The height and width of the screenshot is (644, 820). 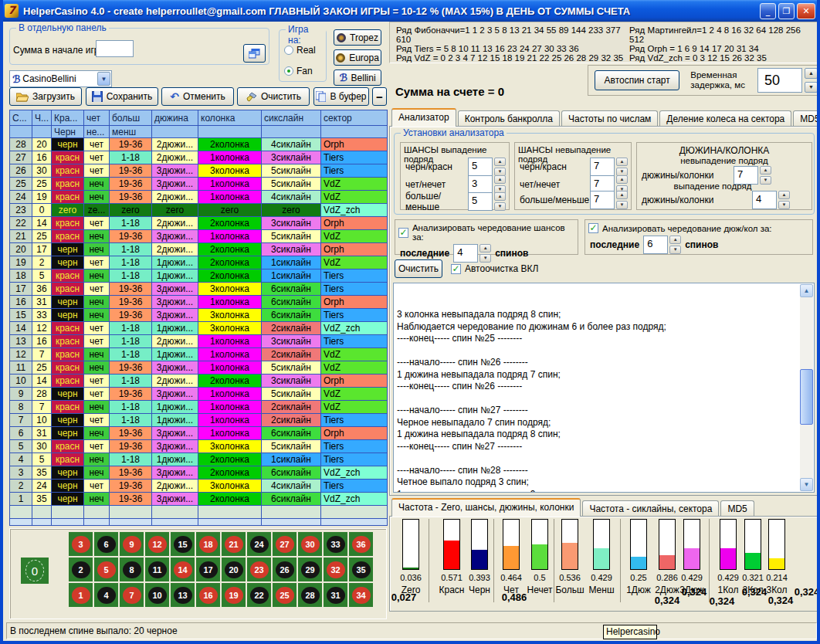 I want to click on roulette-number-24: 24, so click(x=259, y=544).